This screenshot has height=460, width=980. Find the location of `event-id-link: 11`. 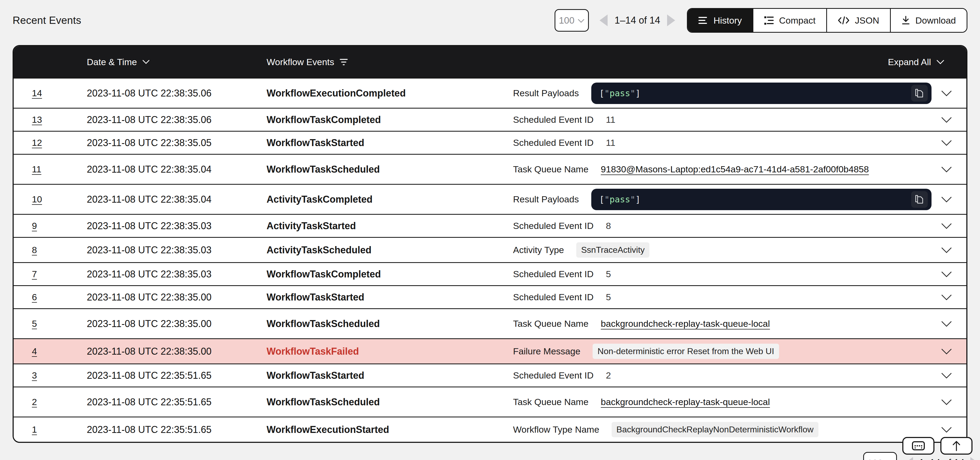

event-id-link: 11 is located at coordinates (59, 169).